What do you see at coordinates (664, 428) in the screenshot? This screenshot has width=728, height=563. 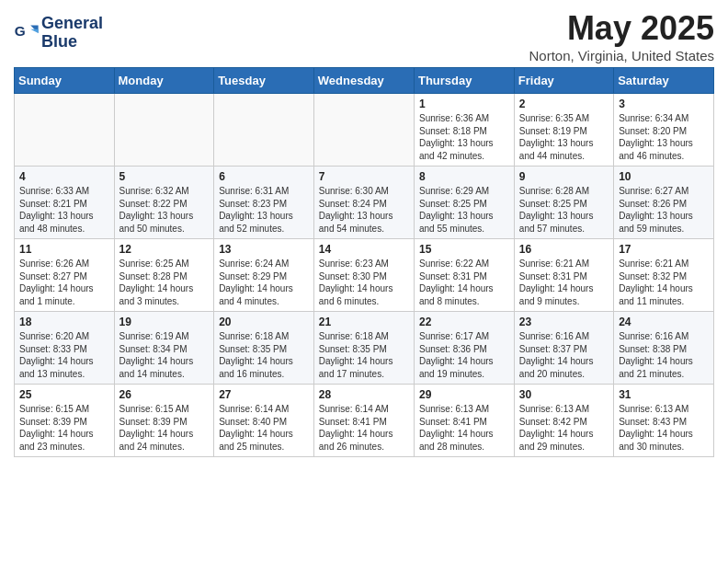 I see `day-detail: Sunrise: 6:13 AMSunset: 8:43 PMDaylight:…` at bounding box center [664, 428].